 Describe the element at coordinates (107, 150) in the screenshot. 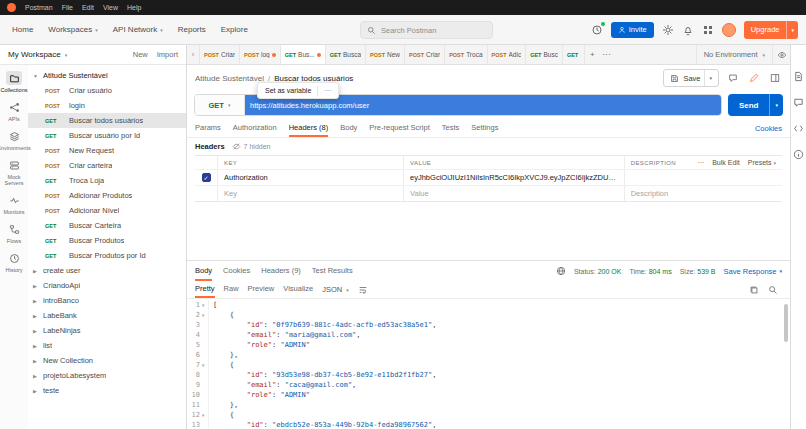

I see `request-item-new-request: POSTNew Request` at that location.